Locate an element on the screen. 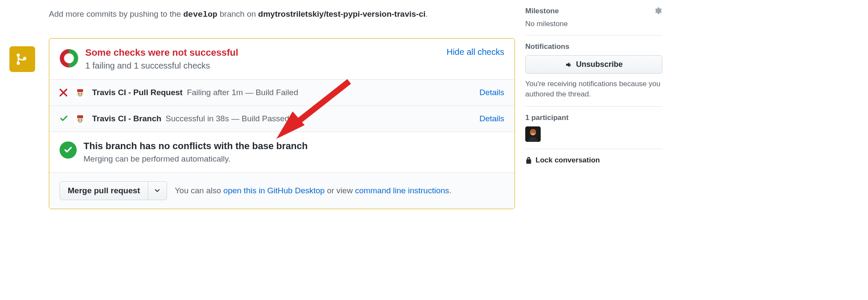 The width and height of the screenshot is (868, 300). merge-conflict-status: This branch has no conflicts with the ba… is located at coordinates (282, 152).